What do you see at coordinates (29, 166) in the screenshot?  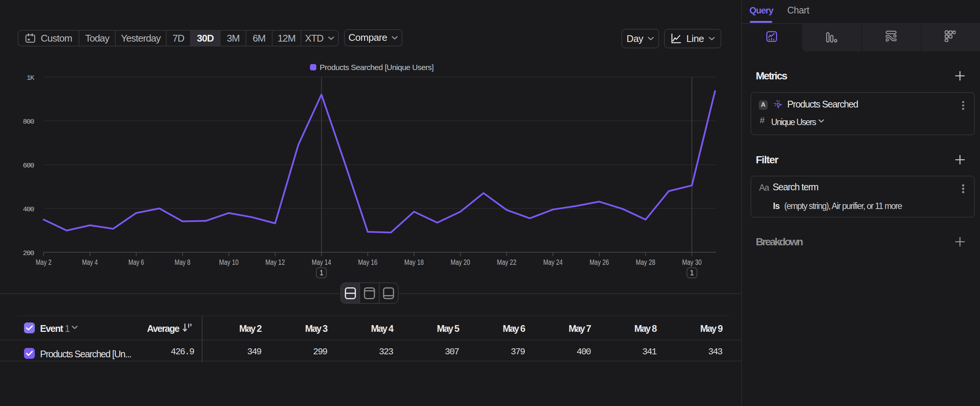 I see `svg-text: 600` at bounding box center [29, 166].